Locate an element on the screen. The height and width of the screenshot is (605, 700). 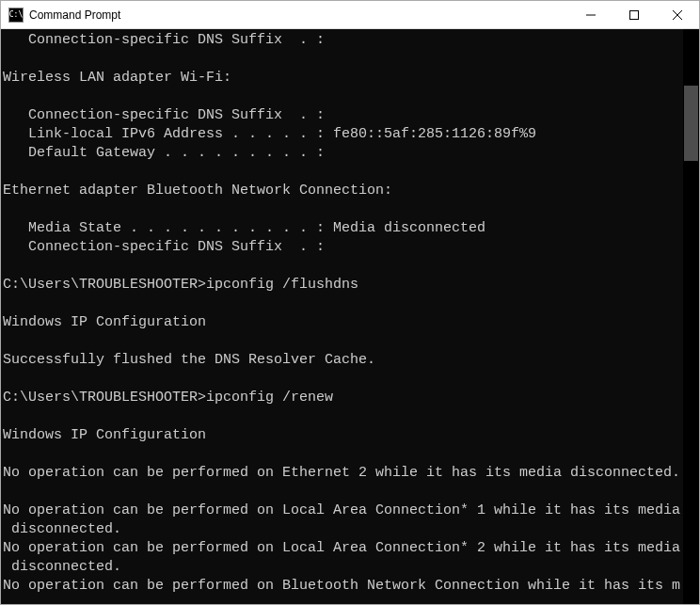
close-icon is located at coordinates (677, 15).